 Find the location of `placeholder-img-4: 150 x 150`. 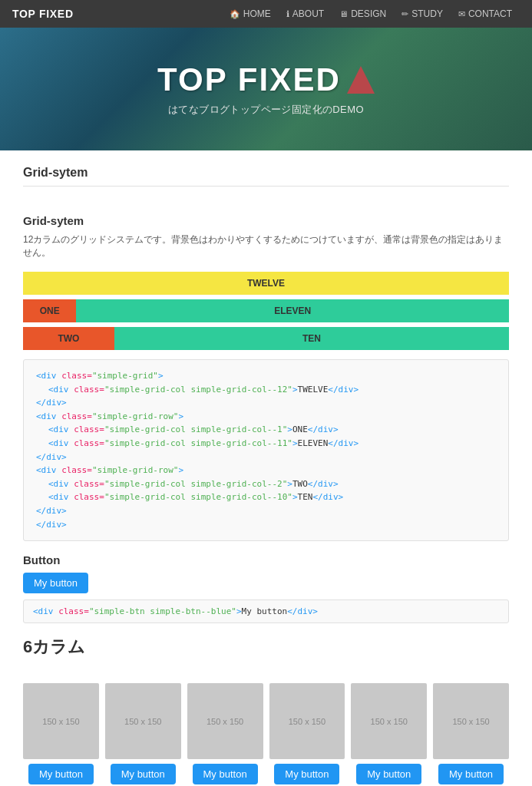

placeholder-img-4: 150 x 150 is located at coordinates (307, 722).